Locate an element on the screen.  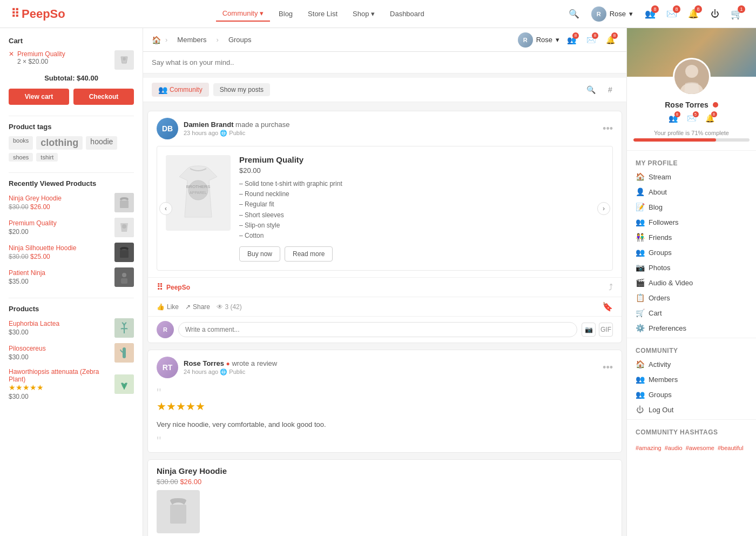
community-filter-label: Community is located at coordinates (186, 90).